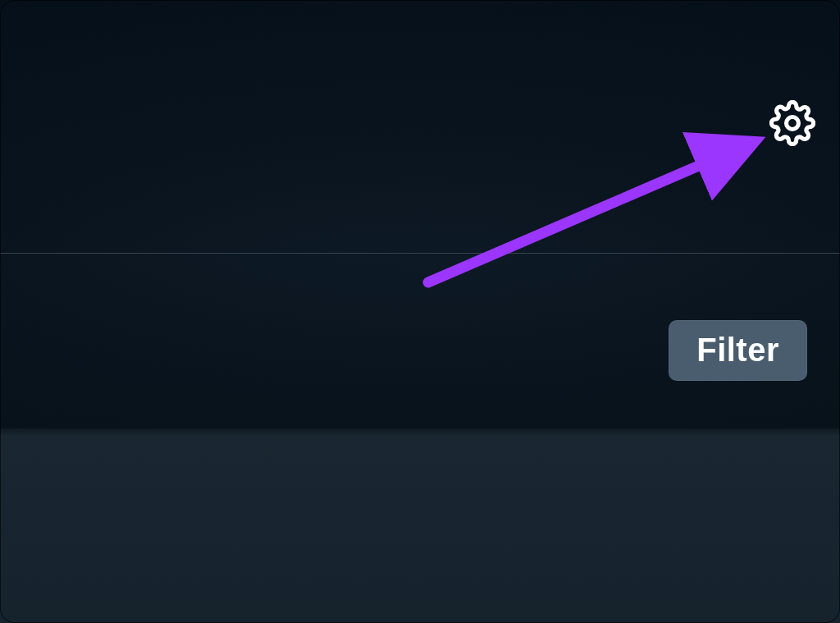  Describe the element at coordinates (792, 123) in the screenshot. I see `gear-icon` at that location.